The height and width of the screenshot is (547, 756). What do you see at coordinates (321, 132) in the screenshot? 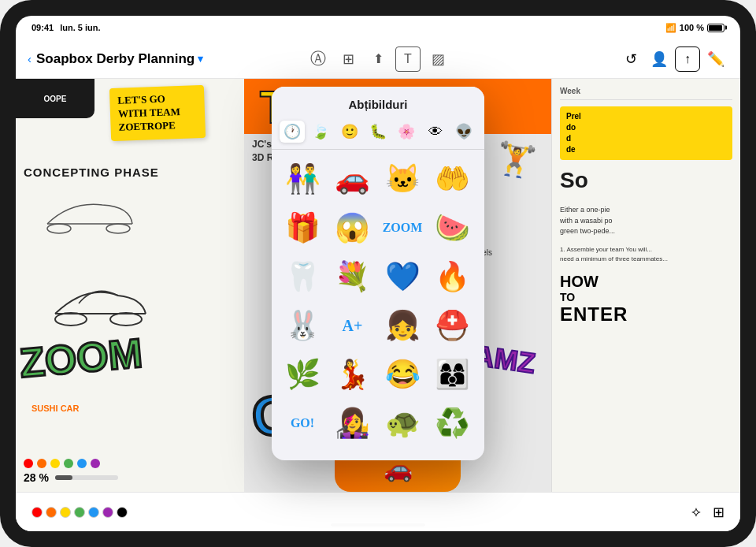
I see `cat-leaf: 🍃` at bounding box center [321, 132].